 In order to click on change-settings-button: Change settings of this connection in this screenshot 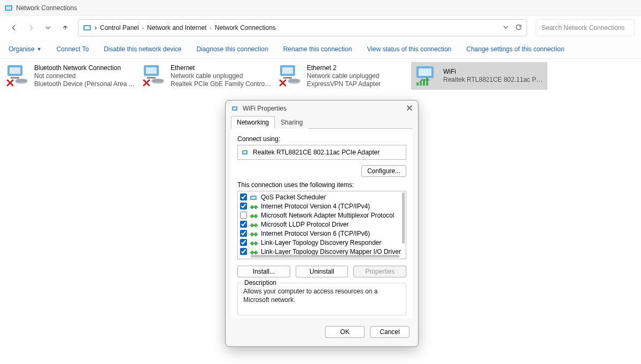, I will do `click(515, 49)`.